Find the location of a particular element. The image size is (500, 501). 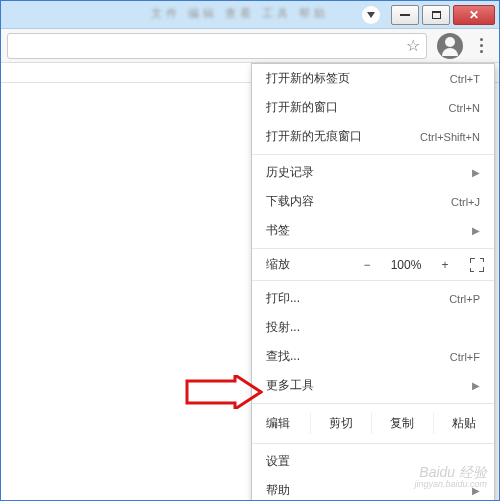

menu-more-tools: 更多工具▶ is located at coordinates (373, 386).